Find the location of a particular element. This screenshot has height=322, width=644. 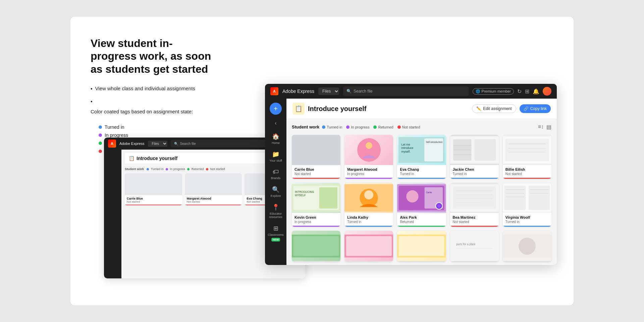

edit-assignment-button: ✏️ Edit assignment is located at coordinates (494, 109).